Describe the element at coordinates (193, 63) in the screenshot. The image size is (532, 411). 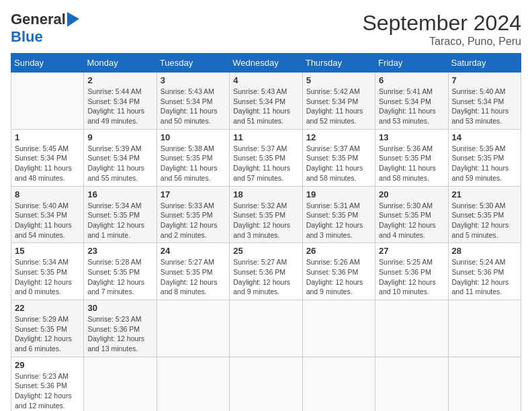
I see `col-tuesday: Tuesday` at that location.